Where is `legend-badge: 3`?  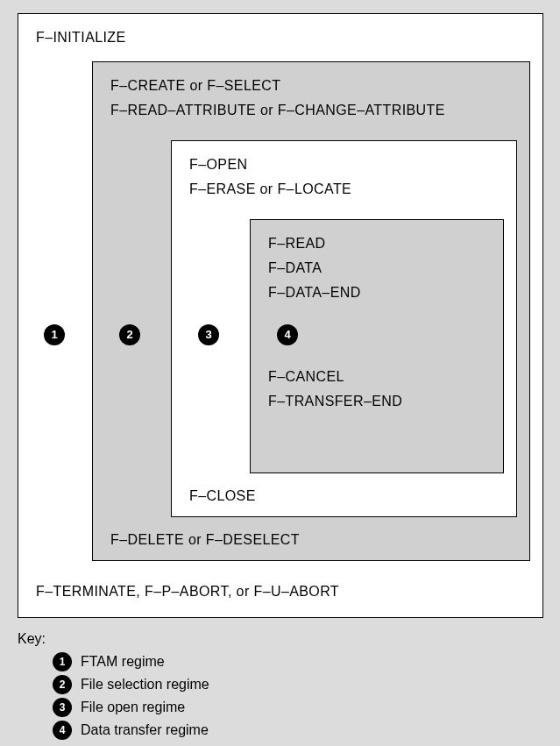
legend-badge: 3 is located at coordinates (62, 707).